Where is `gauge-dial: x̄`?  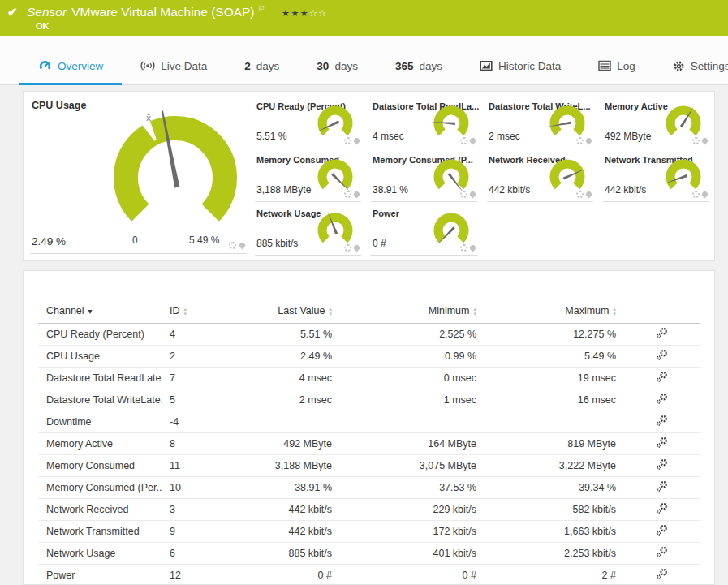
gauge-dial: x̄ is located at coordinates (175, 171).